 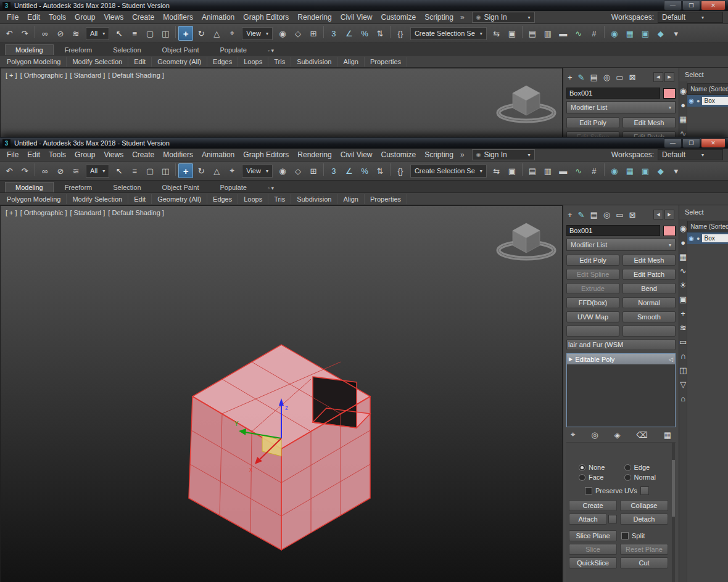 What do you see at coordinates (217, 171) in the screenshot?
I see `select-and-scale-icon: △` at bounding box center [217, 171].